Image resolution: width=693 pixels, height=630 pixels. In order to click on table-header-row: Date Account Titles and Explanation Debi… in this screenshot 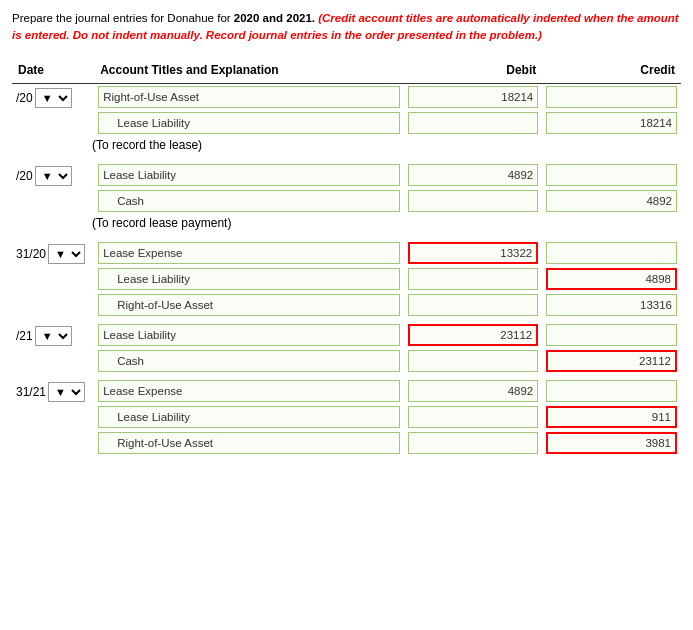, I will do `click(346, 72)`.